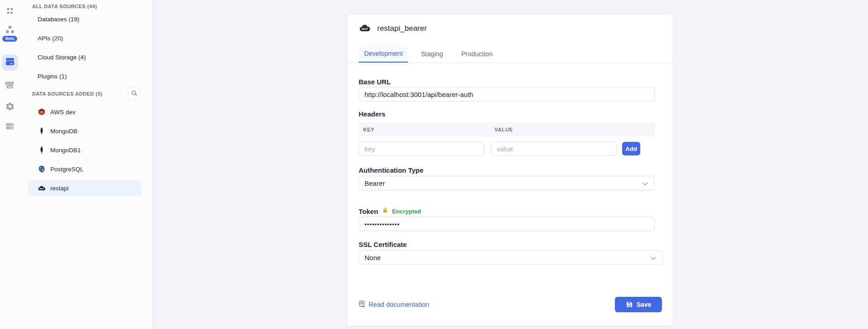 The width and height of the screenshot is (868, 329). I want to click on panel-footer: Read documentation Save, so click(510, 305).